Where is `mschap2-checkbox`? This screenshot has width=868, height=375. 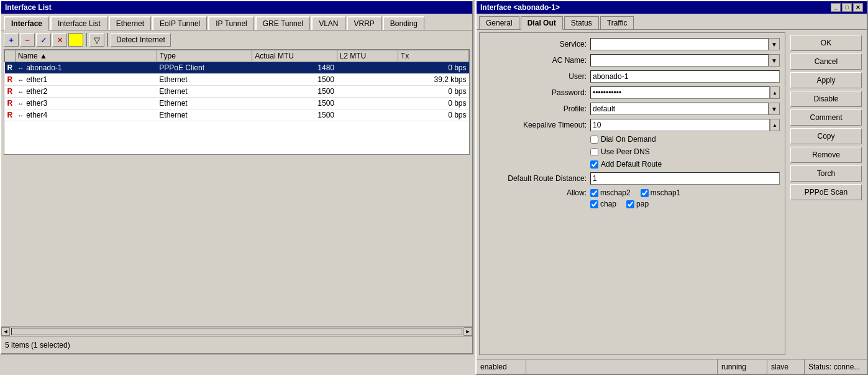 mschap2-checkbox is located at coordinates (594, 193).